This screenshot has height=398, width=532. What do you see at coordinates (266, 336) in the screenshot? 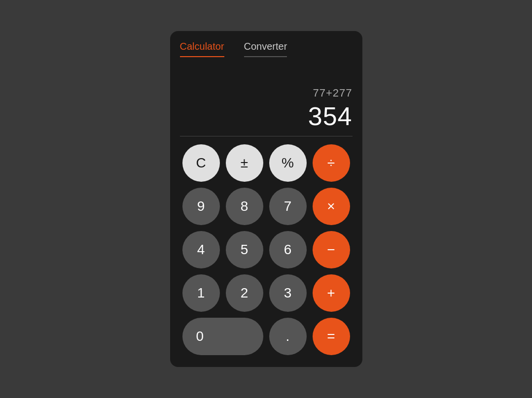
I see `button-row-5: 0 . =` at bounding box center [266, 336].